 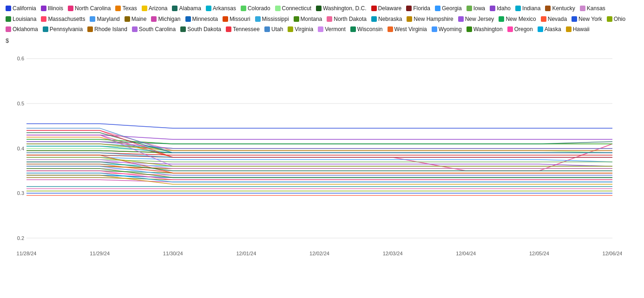 I want to click on legend-item: Massachusetts, so click(x=63, y=19).